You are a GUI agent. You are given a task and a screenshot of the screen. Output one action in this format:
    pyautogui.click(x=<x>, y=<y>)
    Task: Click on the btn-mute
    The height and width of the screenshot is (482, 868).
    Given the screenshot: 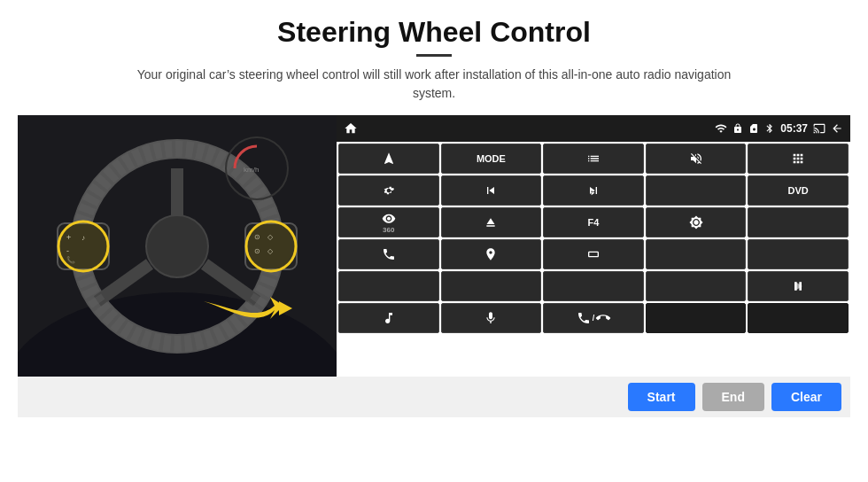 What is the action you would take?
    pyautogui.click(x=696, y=159)
    